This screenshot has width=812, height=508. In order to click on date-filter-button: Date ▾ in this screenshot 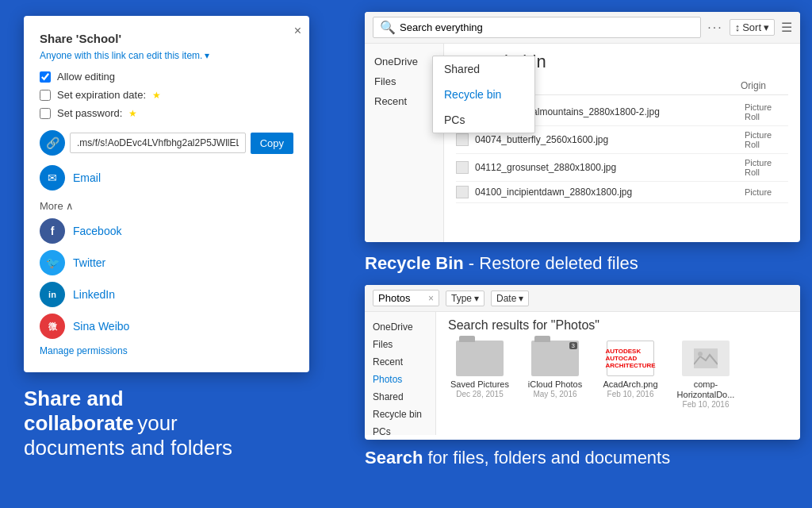, I will do `click(510, 298)`.